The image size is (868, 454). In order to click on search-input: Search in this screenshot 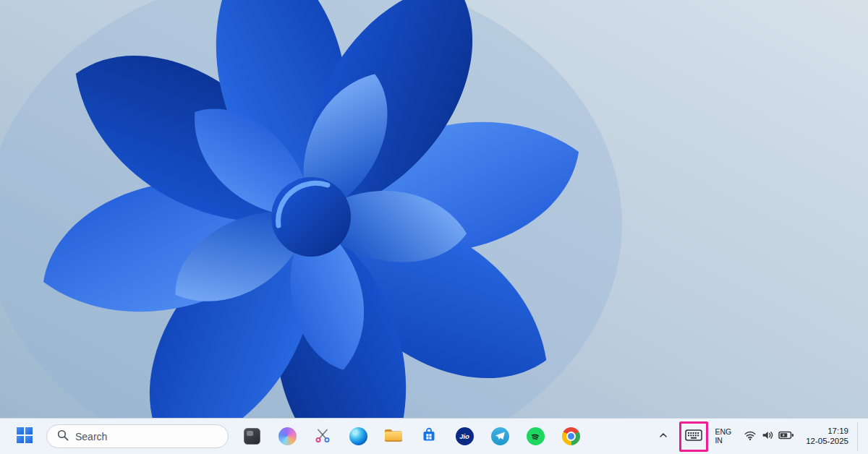, I will do `click(137, 437)`.